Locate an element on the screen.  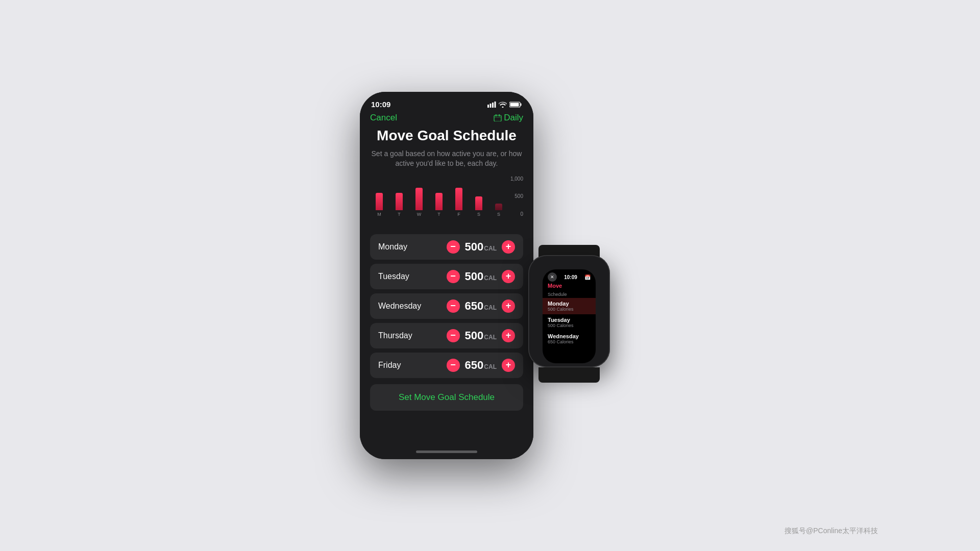
thursday-calories: − 500 CAL + is located at coordinates (481, 336).